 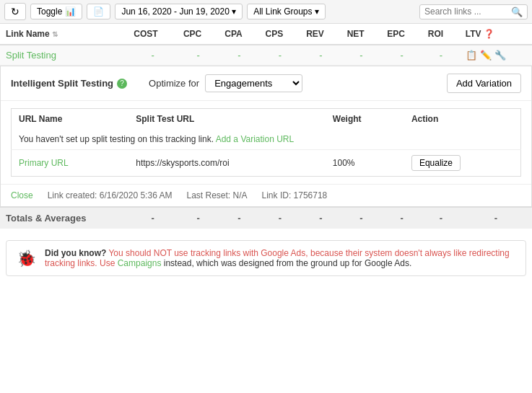 I want to click on split-testing-net: -, so click(x=362, y=55).